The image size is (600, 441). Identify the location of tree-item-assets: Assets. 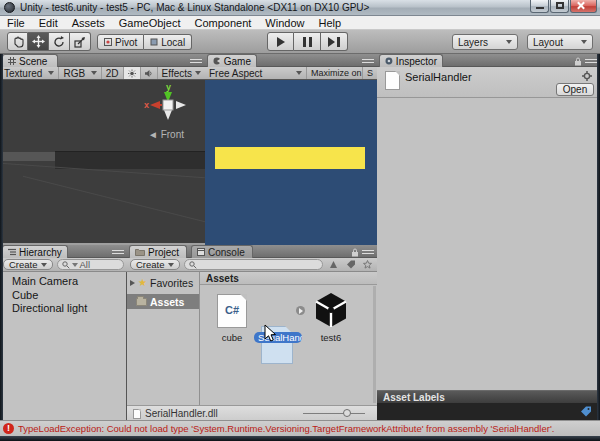
(163, 302).